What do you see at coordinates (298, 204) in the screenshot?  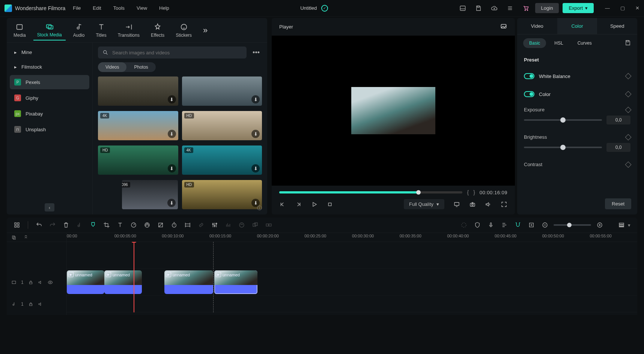 I see `step-fwd-icon` at bounding box center [298, 204].